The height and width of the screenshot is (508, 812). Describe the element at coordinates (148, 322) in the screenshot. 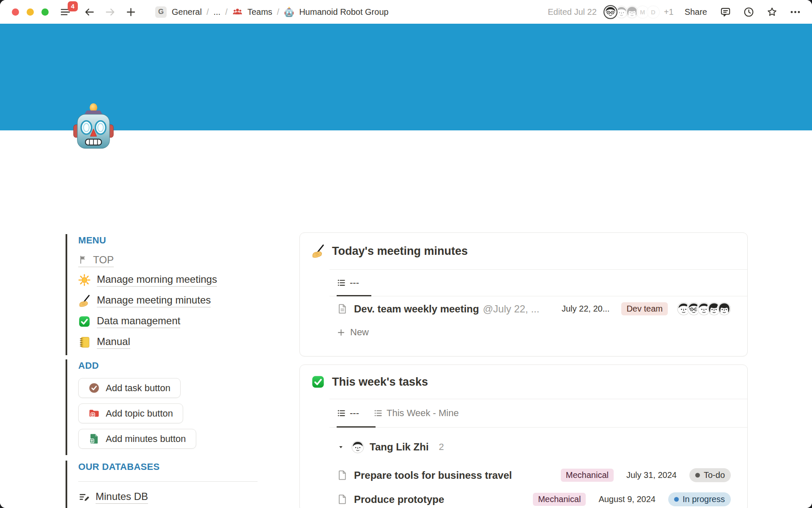

I see `menu-item: Data management` at that location.